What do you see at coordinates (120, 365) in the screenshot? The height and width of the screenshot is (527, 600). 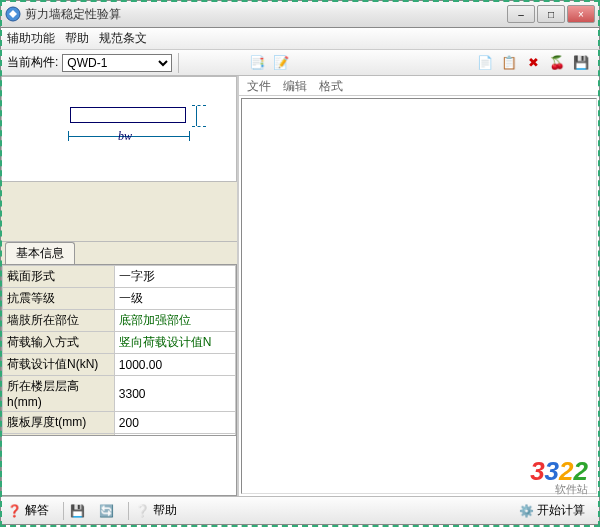 I see `prop-row: 荷载设计值N(kN)1000.00` at bounding box center [120, 365].